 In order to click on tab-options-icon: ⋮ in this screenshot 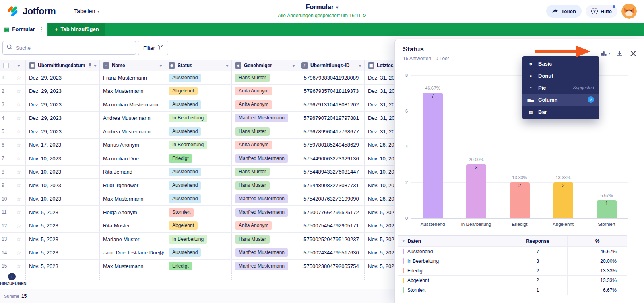, I will do `click(42, 29)`.